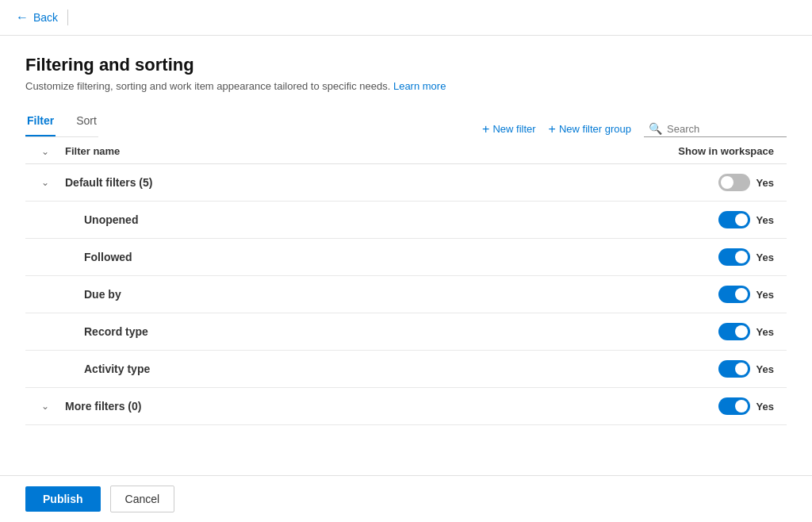 The image size is (812, 522). What do you see at coordinates (734, 294) in the screenshot?
I see `due-by-toggle` at bounding box center [734, 294].